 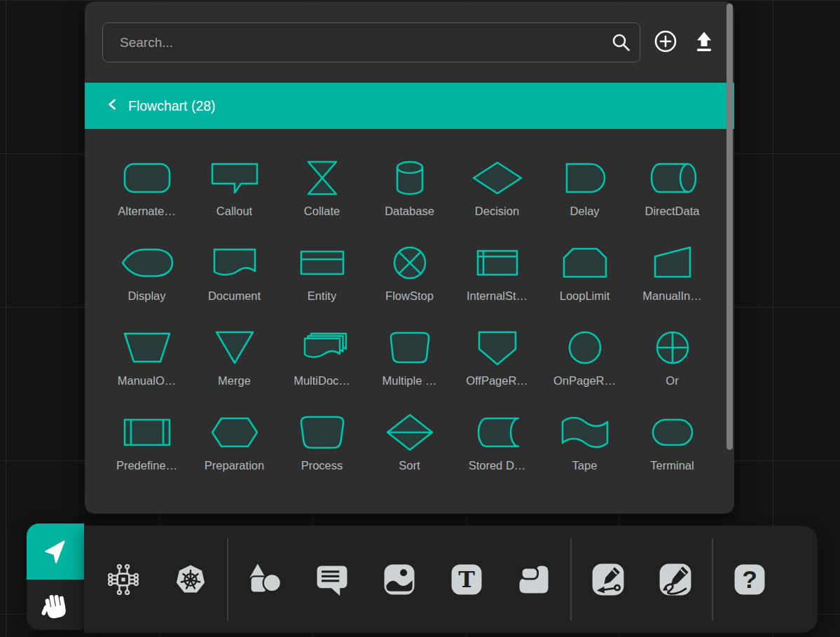 I want to click on shape-item-alternate-process: Alternate…, so click(x=147, y=186).